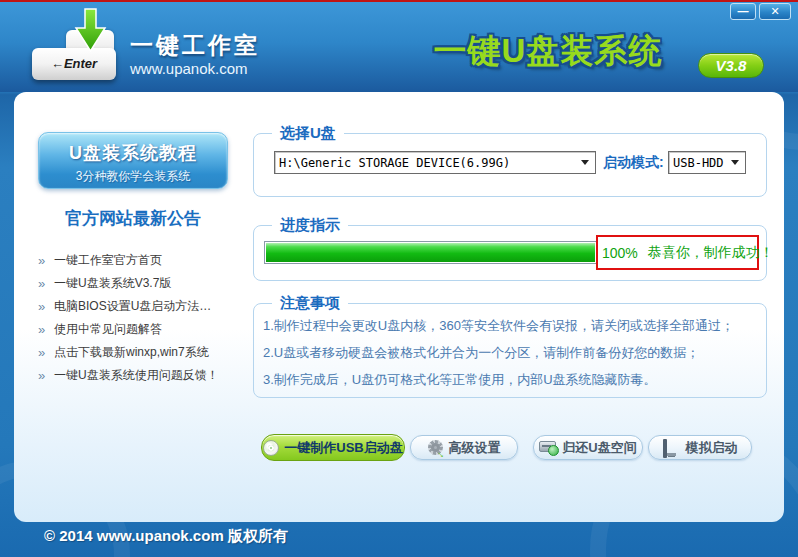 This screenshot has height=557, width=798. What do you see at coordinates (78, 49) in the screenshot?
I see `enter-key-logo: ←Enter` at bounding box center [78, 49].